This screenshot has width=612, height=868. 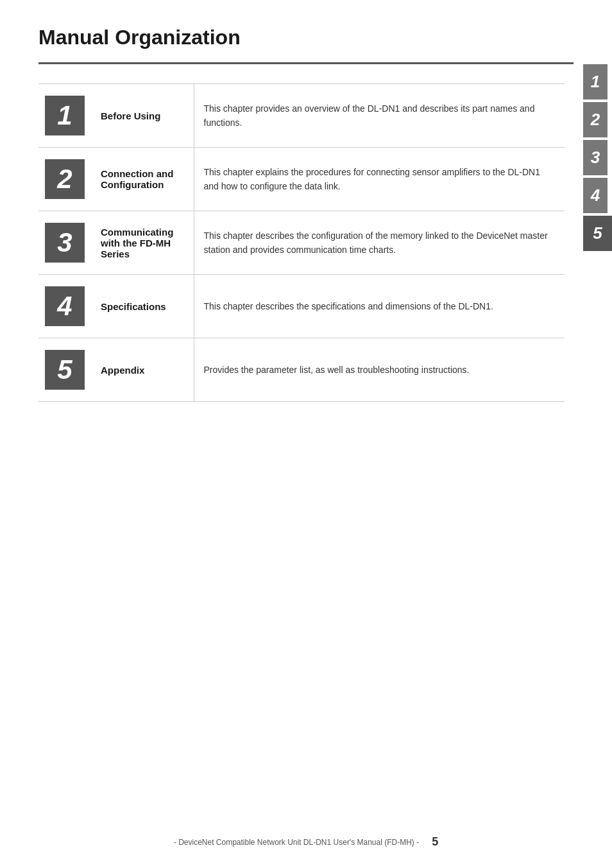 What do you see at coordinates (65, 116) in the screenshot?
I see `chapter-num-cell-1: 1` at bounding box center [65, 116].